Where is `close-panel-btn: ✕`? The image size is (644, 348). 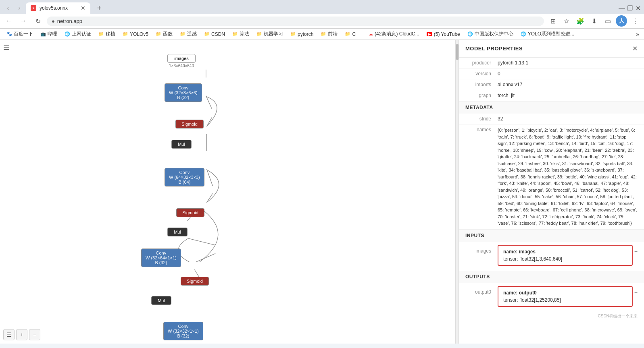
close-panel-btn: ✕ is located at coordinates (635, 48).